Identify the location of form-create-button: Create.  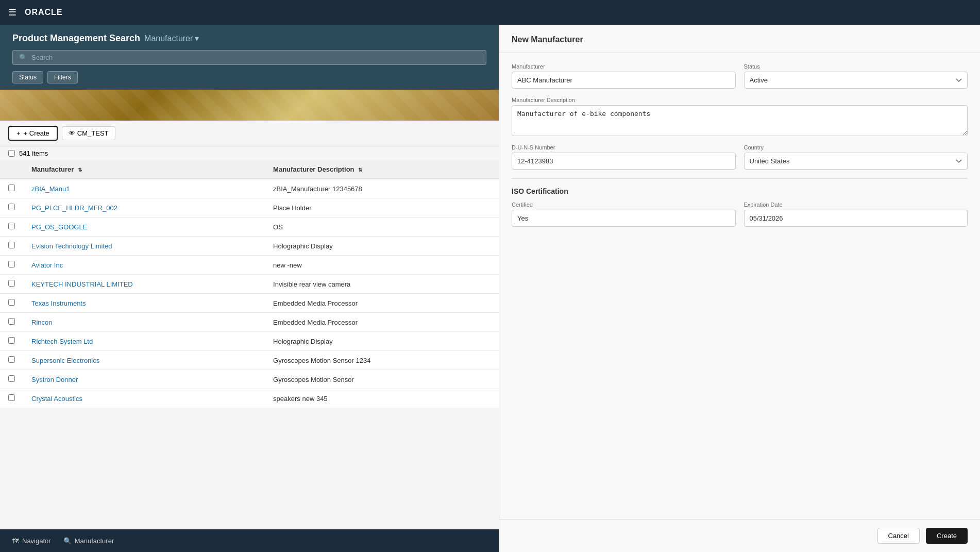
(947, 536).